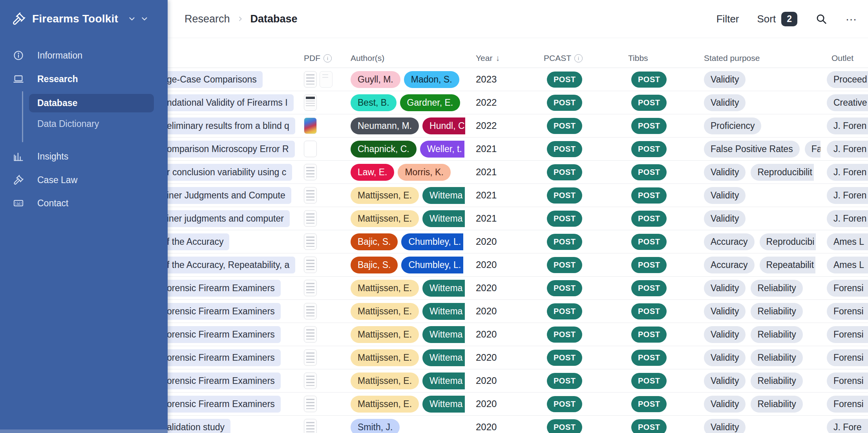 This screenshot has width=868, height=433. I want to click on author-chip: Hundl, C, so click(444, 126).